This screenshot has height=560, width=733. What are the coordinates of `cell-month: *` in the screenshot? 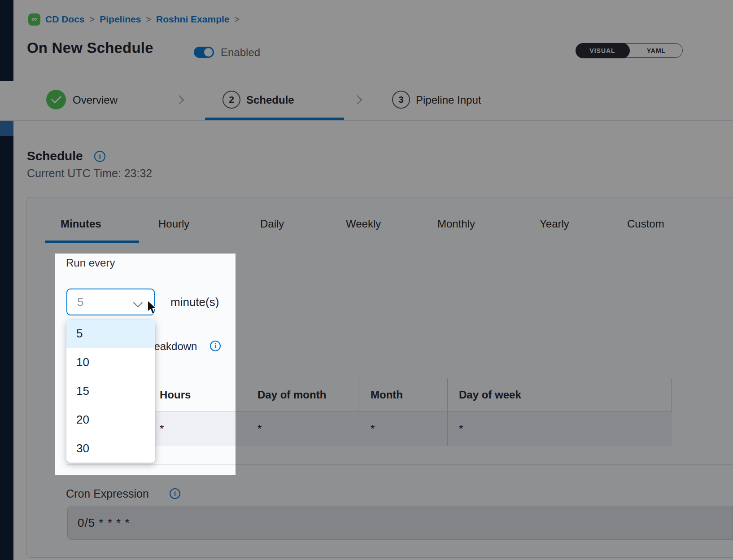 It's located at (404, 429).